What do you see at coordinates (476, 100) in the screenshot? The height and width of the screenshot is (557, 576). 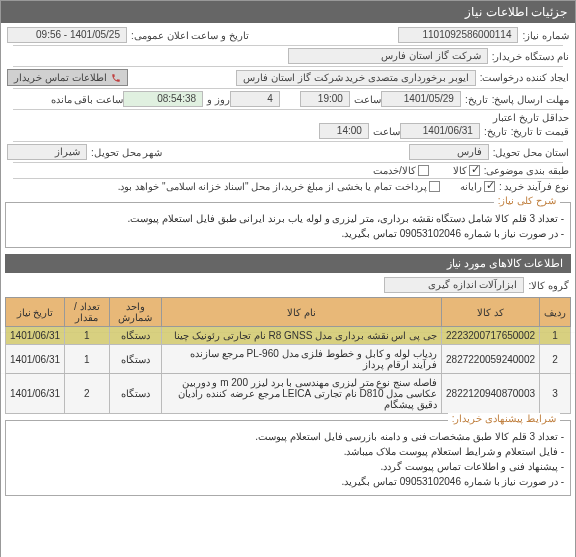 I see `date-sublabel: تاریخ:` at bounding box center [476, 100].